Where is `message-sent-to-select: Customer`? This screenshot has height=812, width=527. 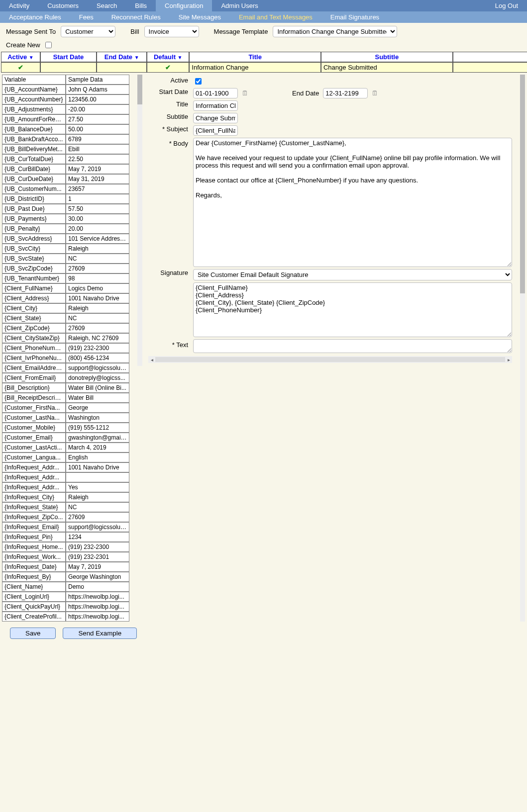
message-sent-to-select: Customer is located at coordinates (88, 32).